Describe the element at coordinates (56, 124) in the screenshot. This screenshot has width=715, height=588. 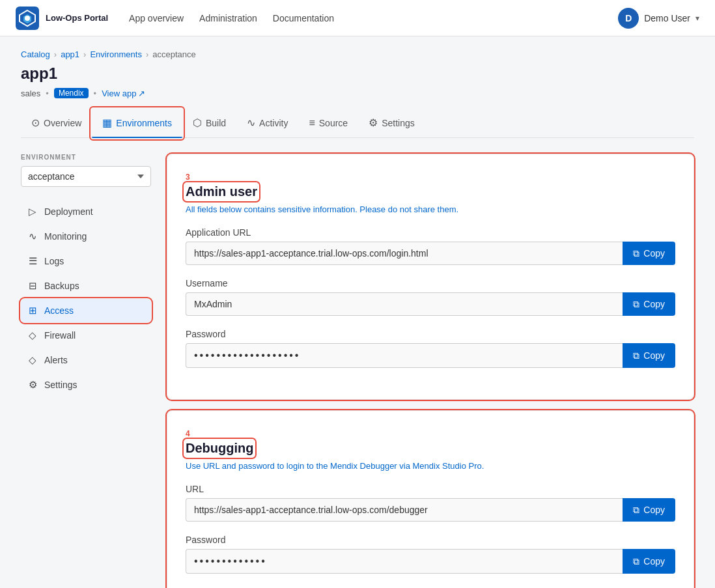
I see `tab-overview: ⊙ Overview` at that location.